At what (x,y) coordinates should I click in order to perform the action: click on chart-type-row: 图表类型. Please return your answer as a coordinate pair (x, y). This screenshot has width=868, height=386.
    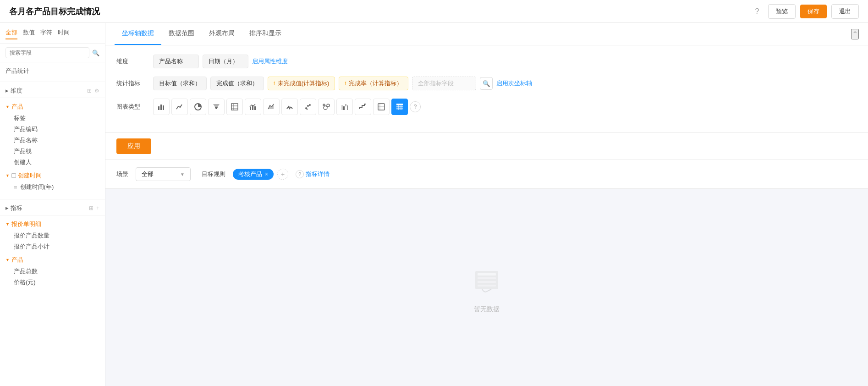
    Looking at the image, I should click on (487, 107).